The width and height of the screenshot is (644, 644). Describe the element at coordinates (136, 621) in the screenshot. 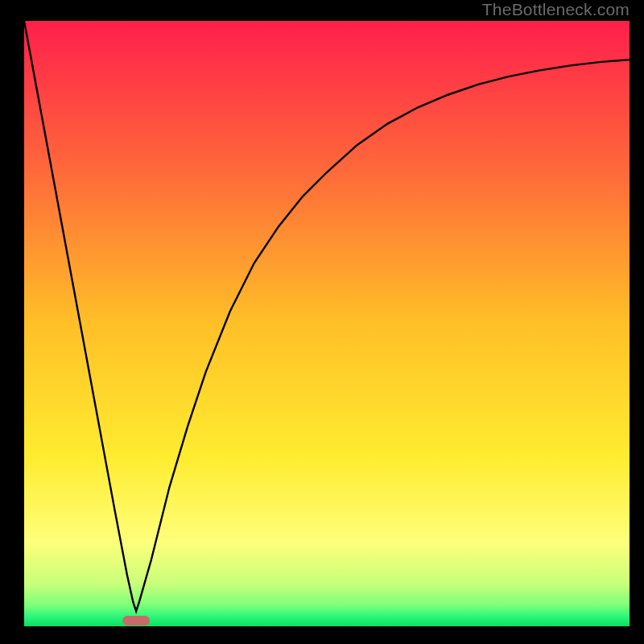

I see `marker-pill` at that location.